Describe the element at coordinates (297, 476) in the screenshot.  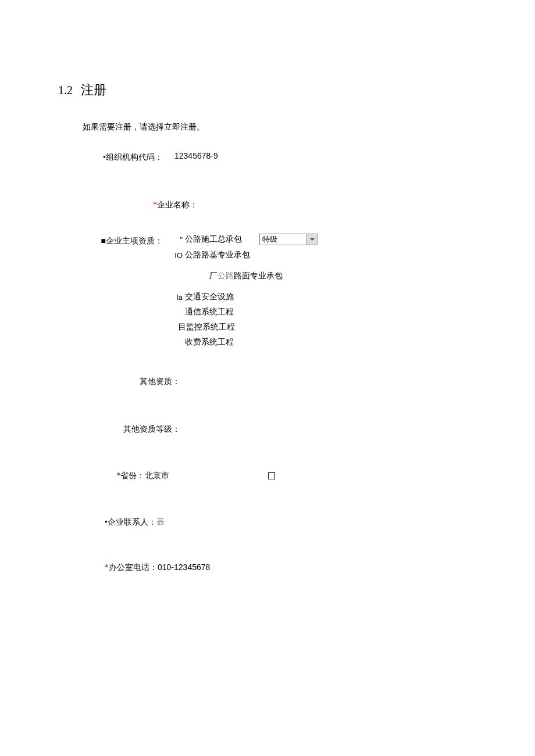
I see `province-row: *省份：北京市` at that location.